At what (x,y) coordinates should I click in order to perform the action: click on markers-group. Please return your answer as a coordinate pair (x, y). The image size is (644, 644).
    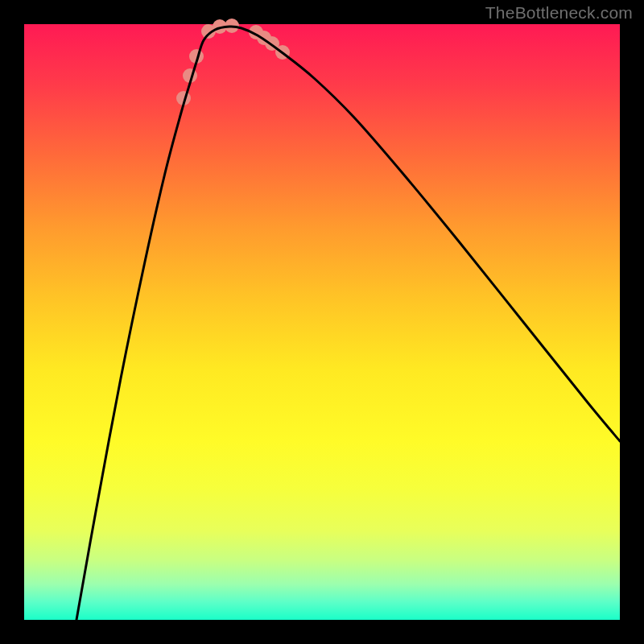
    Looking at the image, I should click on (233, 62).